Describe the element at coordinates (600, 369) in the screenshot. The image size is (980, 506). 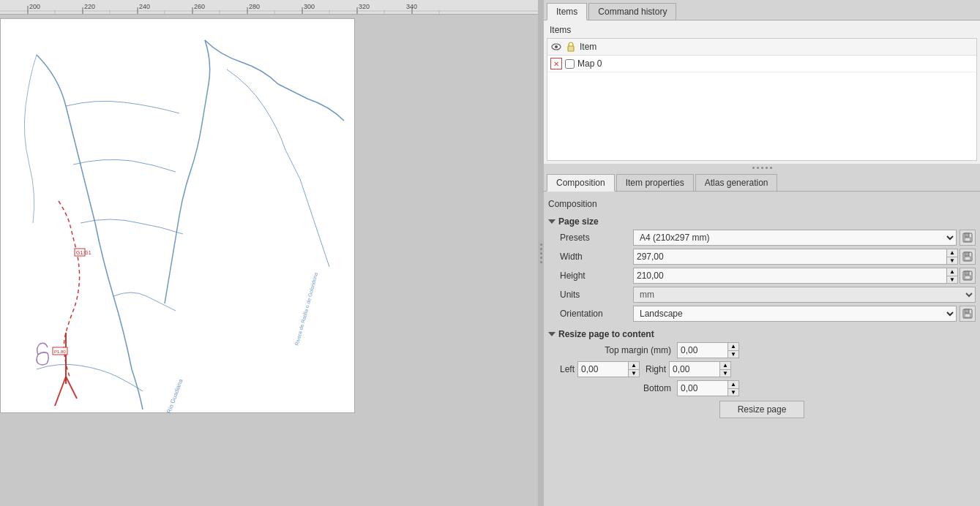
I see `left-margin-item: Left ▲ ▼` at that location.